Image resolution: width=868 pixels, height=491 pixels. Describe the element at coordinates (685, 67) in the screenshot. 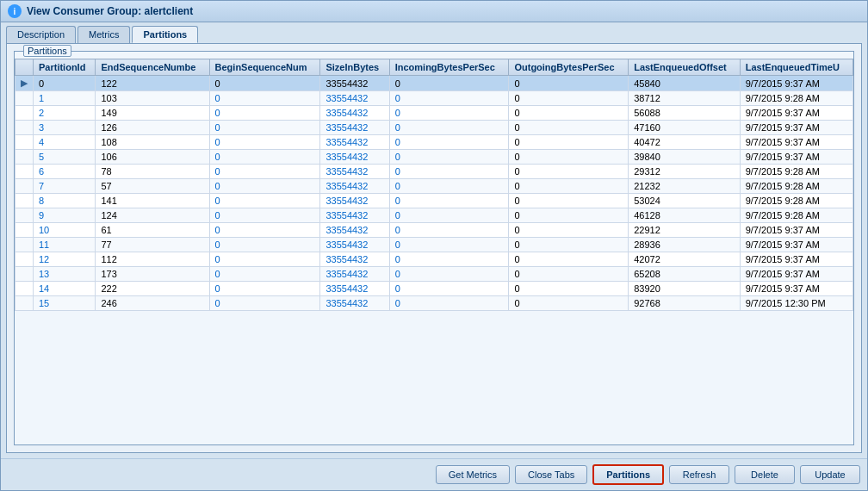

I see `col-last-enqueued-offset: LastEnqueuedOffset` at that location.